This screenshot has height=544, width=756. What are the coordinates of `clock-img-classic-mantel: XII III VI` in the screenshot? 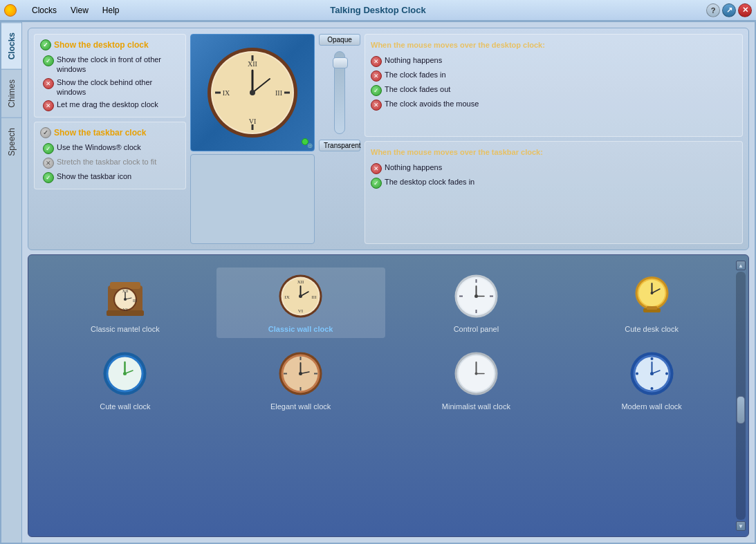 It's located at (125, 296).